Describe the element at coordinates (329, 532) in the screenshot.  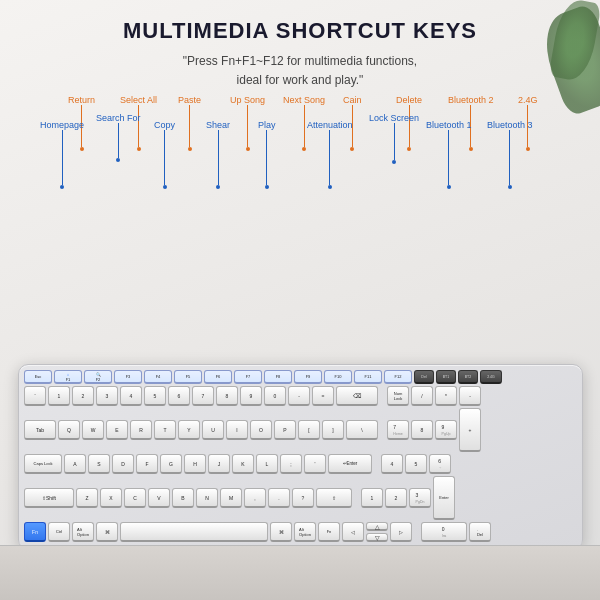
I see `key-fn2: Fn` at that location.